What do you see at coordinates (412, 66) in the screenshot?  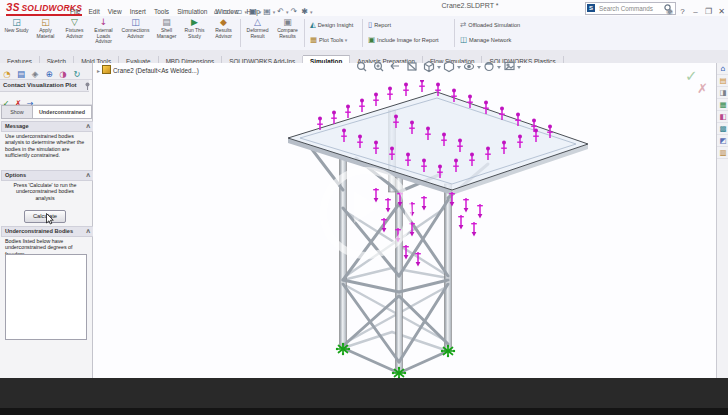 I see `section-view-icon` at bounding box center [412, 66].